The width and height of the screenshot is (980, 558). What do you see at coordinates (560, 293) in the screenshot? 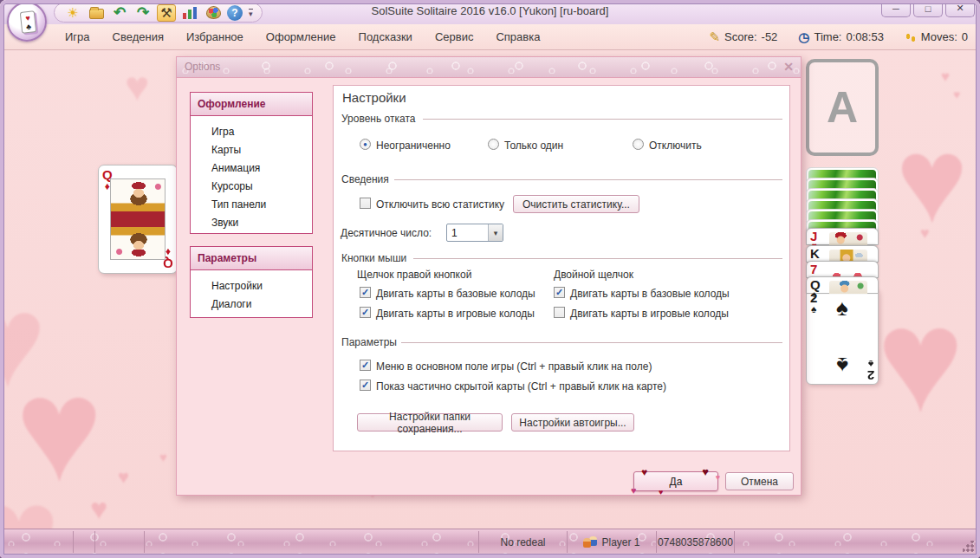
I see `dc-move-to-foundation-checkbox: ✓` at bounding box center [560, 293].